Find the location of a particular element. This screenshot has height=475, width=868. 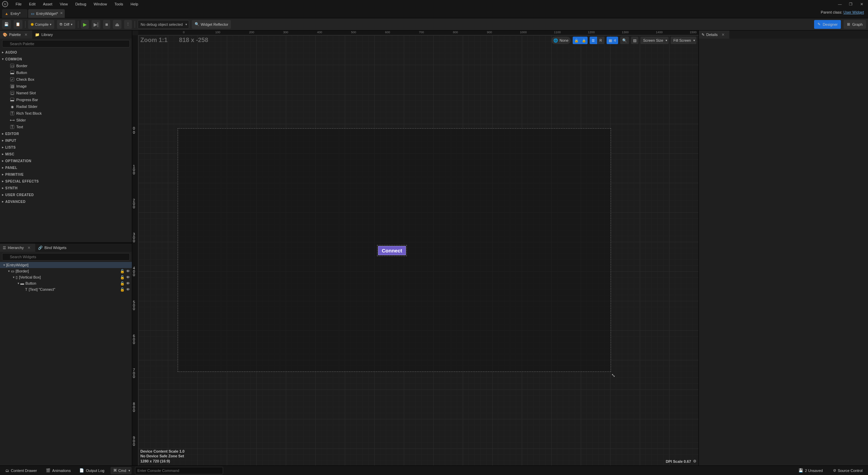

section-special-effects: SPECIAL EFFECTS is located at coordinates (66, 181).